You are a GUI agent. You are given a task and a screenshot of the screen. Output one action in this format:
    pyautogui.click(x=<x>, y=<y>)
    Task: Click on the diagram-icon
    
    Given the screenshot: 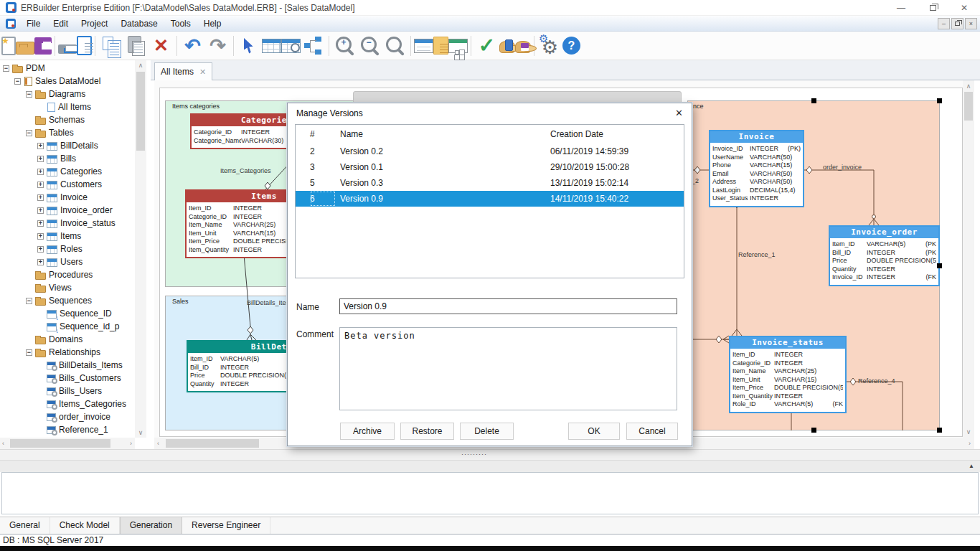 What is the action you would take?
    pyautogui.click(x=313, y=46)
    